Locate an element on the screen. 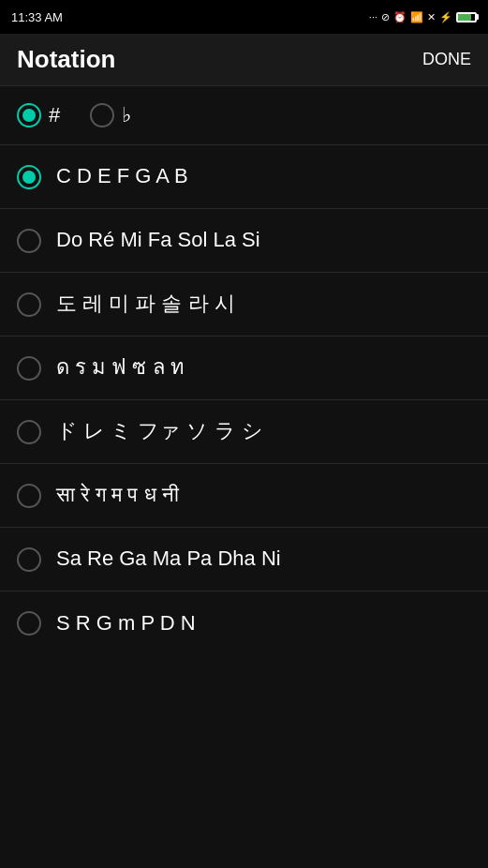 This screenshot has width=488, height=868. flat-radio is located at coordinates (102, 115).